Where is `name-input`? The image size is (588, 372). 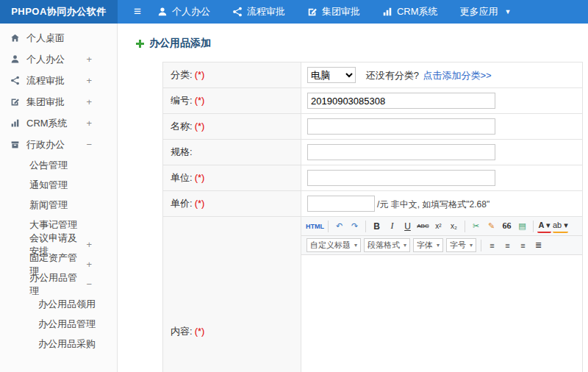
name-input is located at coordinates (401, 126).